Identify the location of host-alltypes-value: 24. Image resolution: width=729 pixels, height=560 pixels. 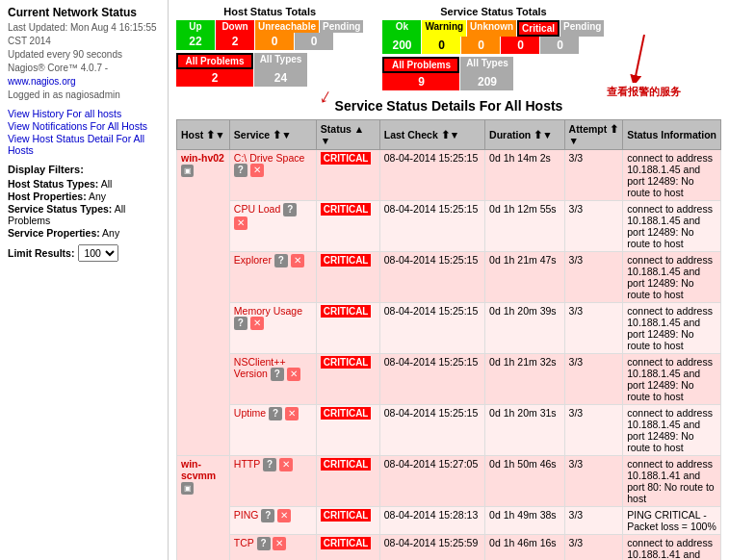
(281, 78).